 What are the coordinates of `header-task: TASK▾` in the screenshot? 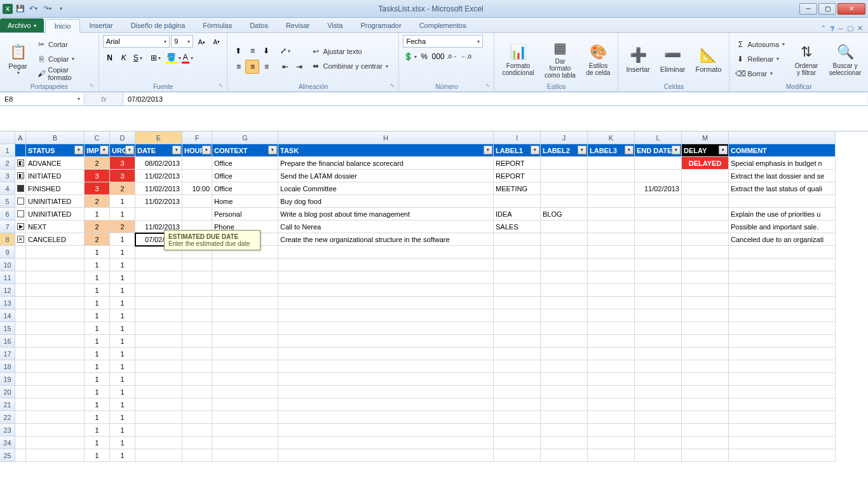 It's located at (386, 151).